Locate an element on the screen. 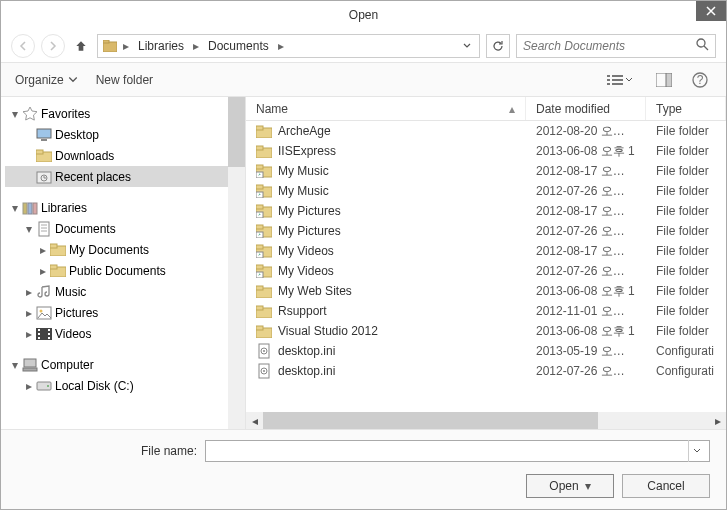 This screenshot has width=727, height=510. file-row: Visual Studio 20122013-06-08 오후 1File fo… is located at coordinates (486, 331).